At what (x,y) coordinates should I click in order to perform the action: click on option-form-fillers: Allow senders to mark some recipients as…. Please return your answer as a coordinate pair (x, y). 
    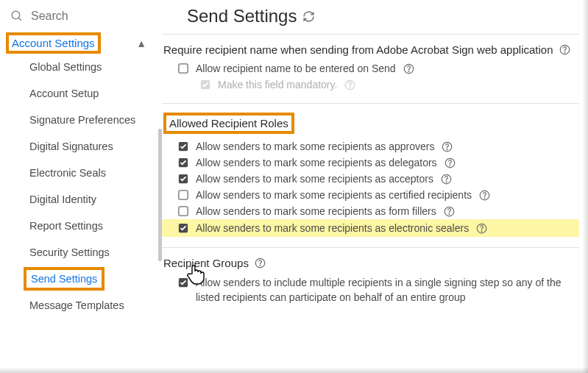
    Looking at the image, I should click on (371, 211).